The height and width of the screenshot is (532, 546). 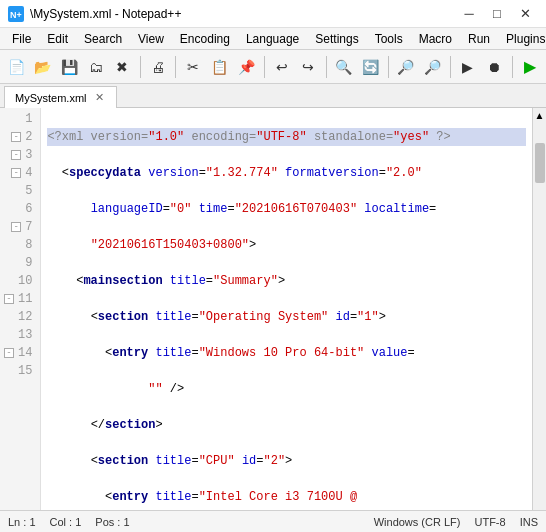 I want to click on cut-button: ✂, so click(x=194, y=67).